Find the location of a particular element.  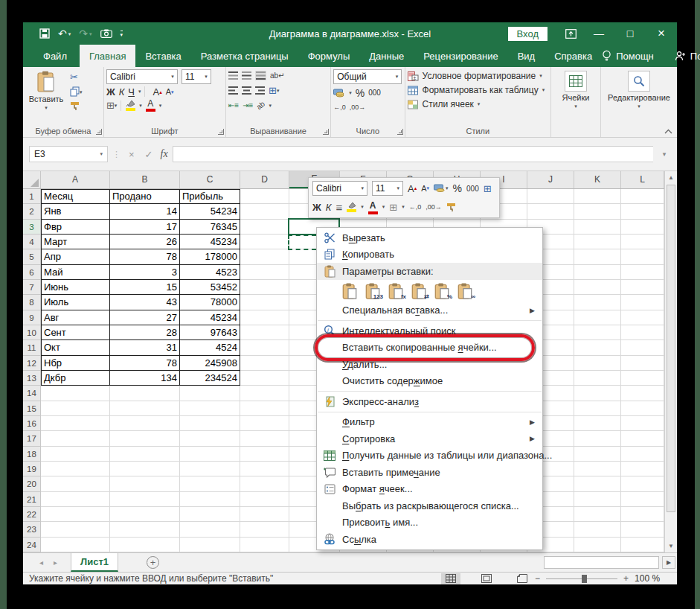

menu-item-paste-special: Специальная вставка...▶ is located at coordinates (430, 311).